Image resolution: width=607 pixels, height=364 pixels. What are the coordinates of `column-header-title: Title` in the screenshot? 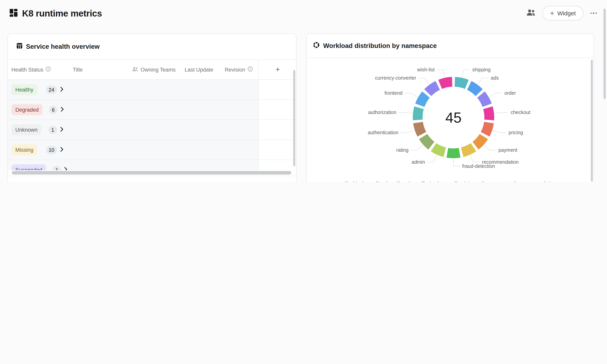 It's located at (99, 70).